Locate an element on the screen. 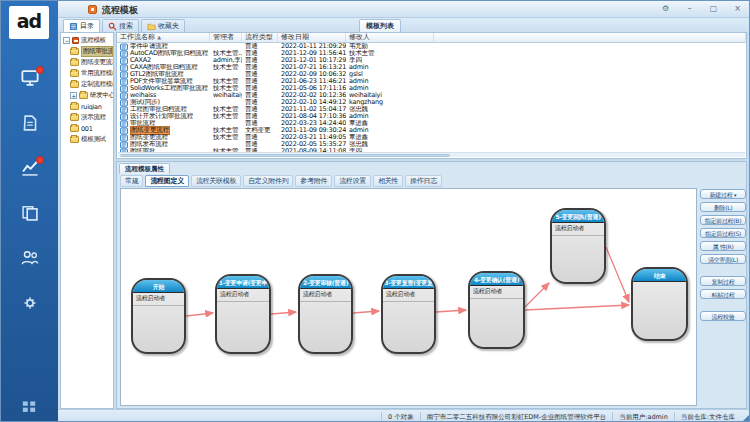 Image resolution: width=750 pixels, height=422 pixels. settings-button: ⚙ is located at coordinates (666, 8).